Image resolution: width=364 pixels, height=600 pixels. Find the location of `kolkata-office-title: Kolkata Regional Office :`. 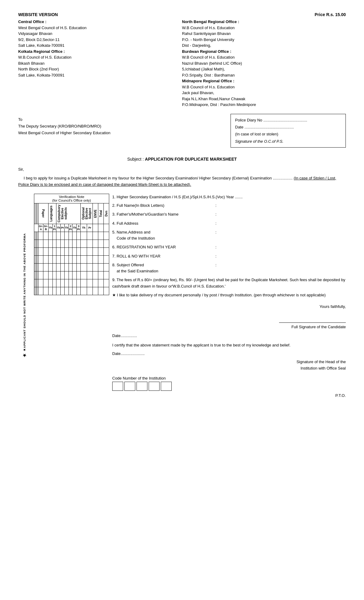

kolkata-office-title: Kolkata Regional Office : is located at coordinates (42, 52).